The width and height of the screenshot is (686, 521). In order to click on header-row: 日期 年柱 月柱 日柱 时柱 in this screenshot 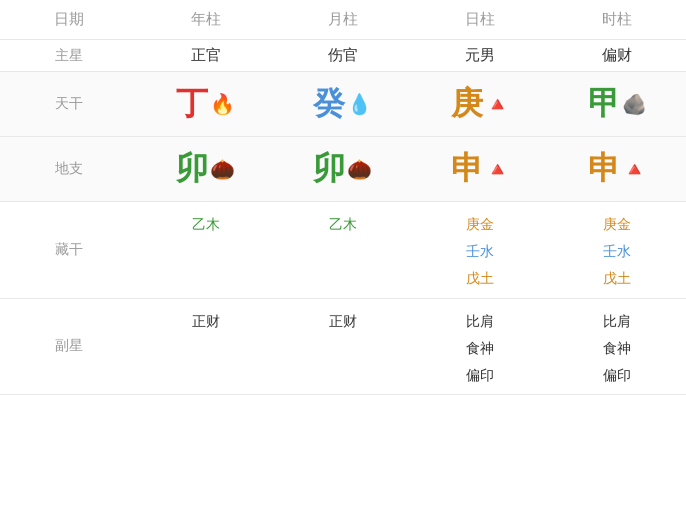, I will do `click(343, 20)`.